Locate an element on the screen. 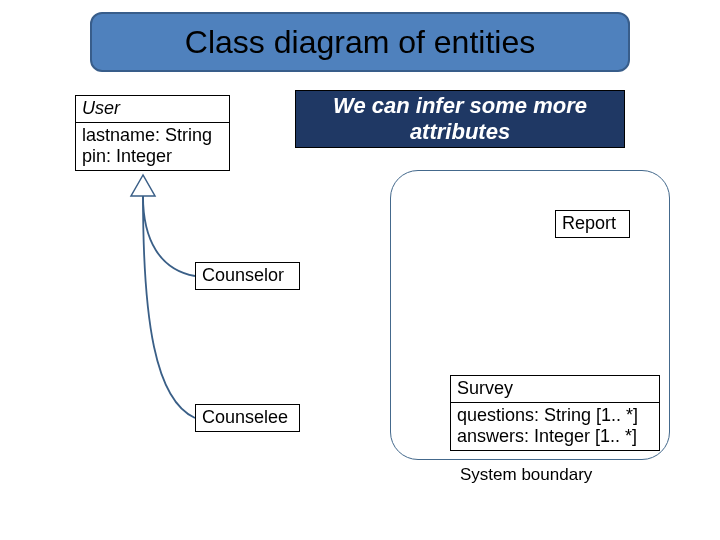 The height and width of the screenshot is (540, 720). class-counselor: Counselor is located at coordinates (248, 276).